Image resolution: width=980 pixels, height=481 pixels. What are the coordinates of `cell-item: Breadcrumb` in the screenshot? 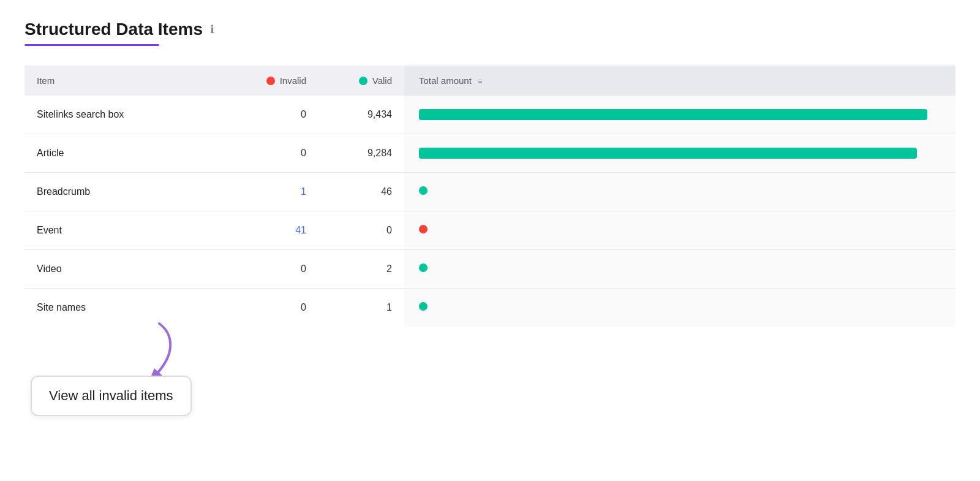 It's located at (129, 192).